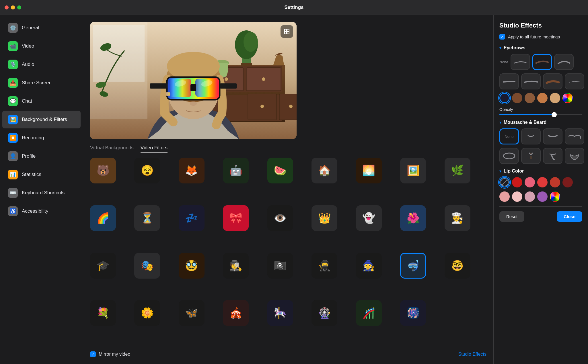  What do you see at coordinates (192, 313) in the screenshot?
I see `filter-item: 🦋` at bounding box center [192, 313].